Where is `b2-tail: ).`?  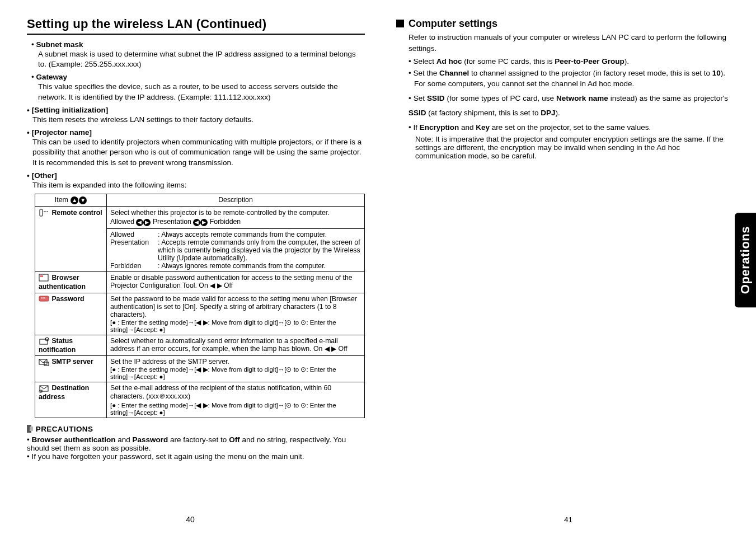
b2-tail: ). is located at coordinates (723, 73).